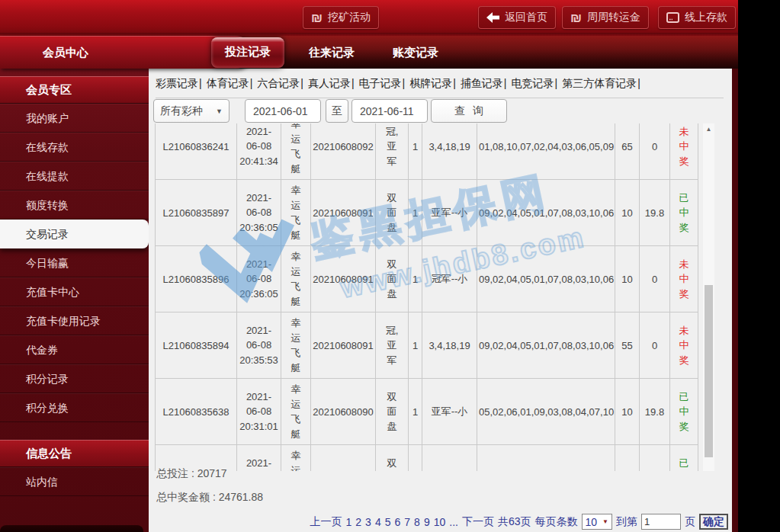 This screenshot has width=780, height=532. What do you see at coordinates (532, 83) in the screenshot?
I see `filter-link: 电竞记录` at bounding box center [532, 83].